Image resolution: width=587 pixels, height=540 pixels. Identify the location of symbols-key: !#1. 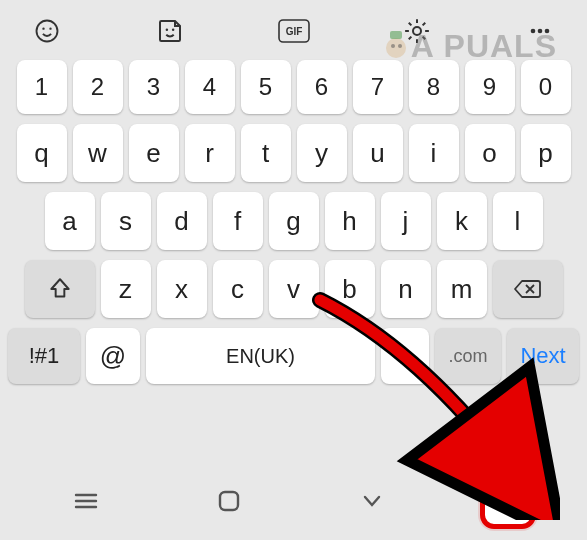
(44, 356).